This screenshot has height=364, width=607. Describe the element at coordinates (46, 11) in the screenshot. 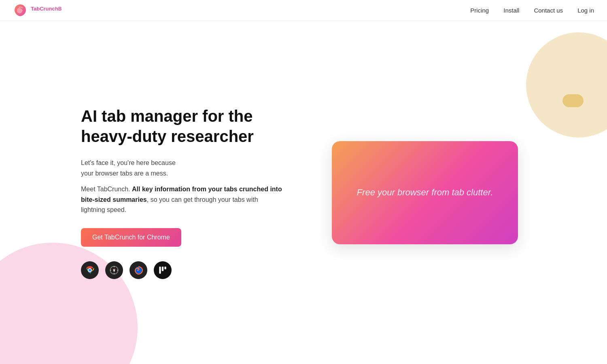

I see `logo-text: TabCrunchB` at that location.